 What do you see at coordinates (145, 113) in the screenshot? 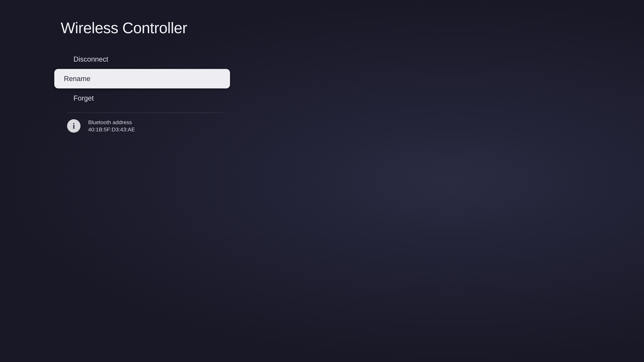
I see `divider` at bounding box center [145, 113].